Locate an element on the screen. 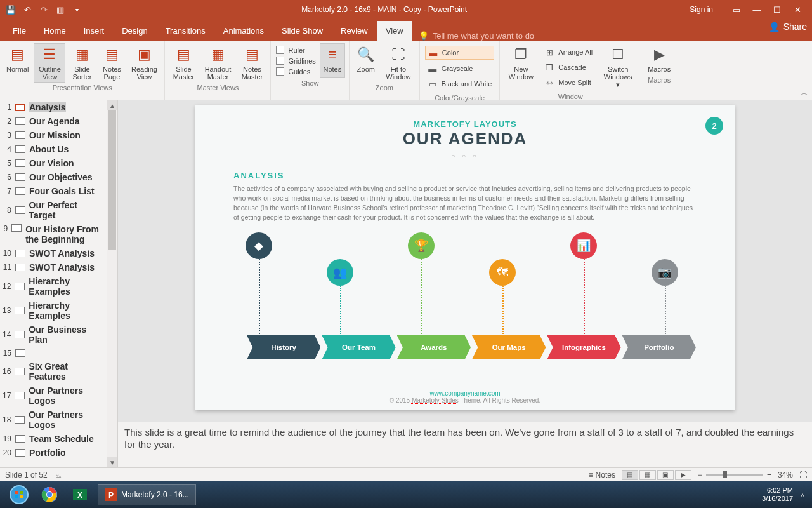  maximize-icon: ☐ is located at coordinates (777, 10).